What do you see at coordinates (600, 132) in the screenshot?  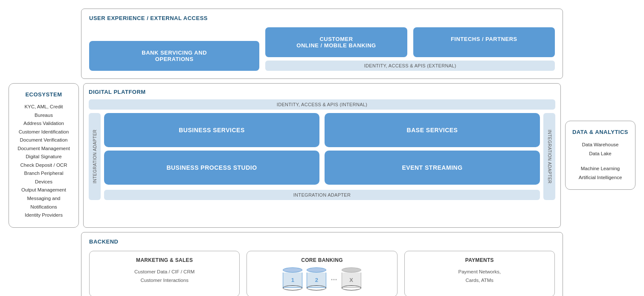 I see `data-analytics-title: DATA & ANALYTICS` at bounding box center [600, 132].